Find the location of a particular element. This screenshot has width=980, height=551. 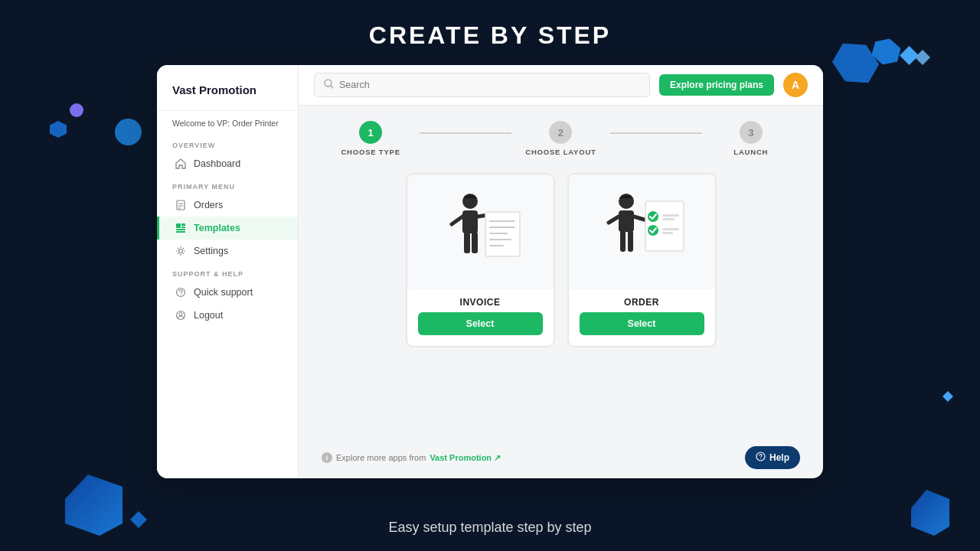

sidebar-welcome: Welcome to VP: Order Printer is located at coordinates (227, 122).